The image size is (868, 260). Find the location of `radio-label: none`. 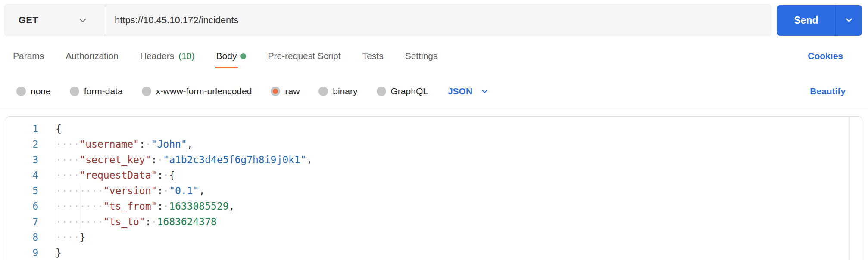

radio-label: none is located at coordinates (41, 91).